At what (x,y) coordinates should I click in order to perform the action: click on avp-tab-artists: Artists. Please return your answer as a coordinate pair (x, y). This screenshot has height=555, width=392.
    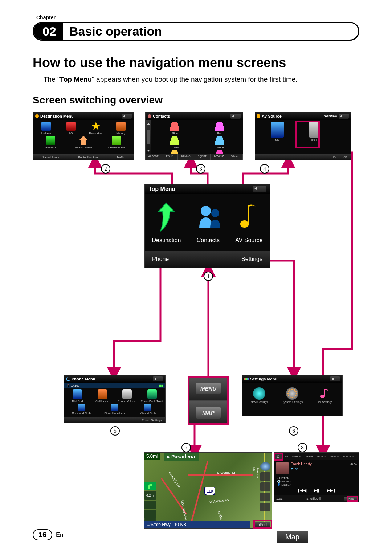
    Looking at the image, I should click on (309, 456).